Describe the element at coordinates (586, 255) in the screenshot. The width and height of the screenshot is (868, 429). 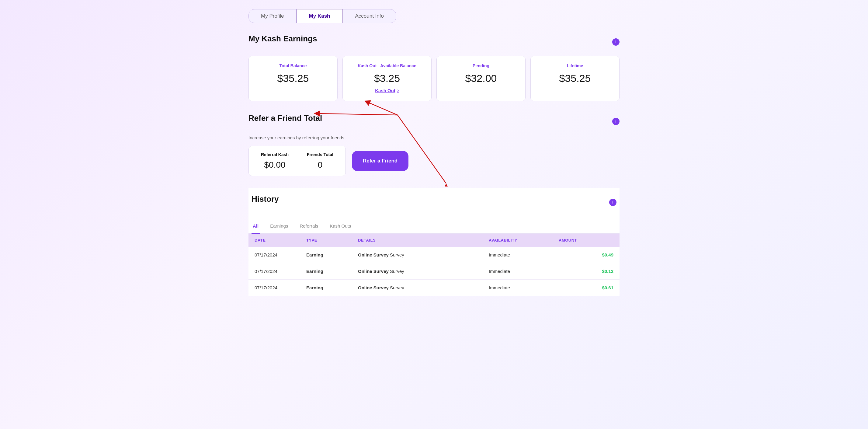
I see `row1-amount: $0.49` at that location.